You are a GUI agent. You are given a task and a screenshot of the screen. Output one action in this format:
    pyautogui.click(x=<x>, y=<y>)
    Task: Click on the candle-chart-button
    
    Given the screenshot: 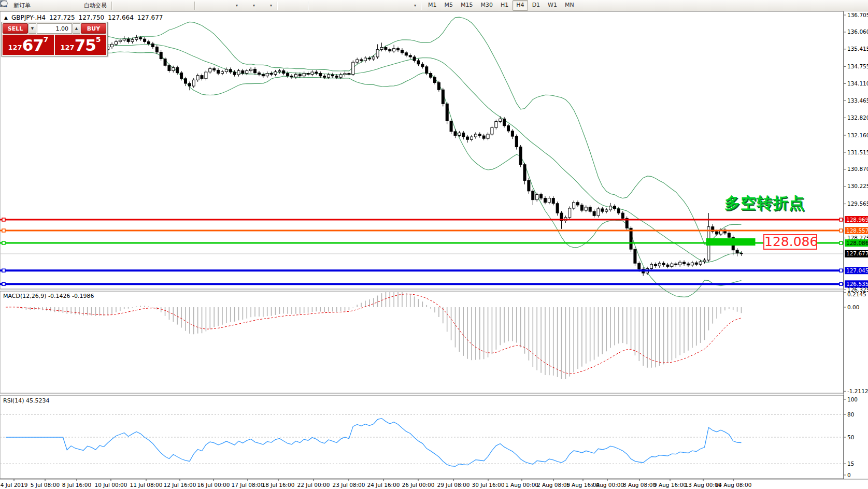 What is the action you would take?
    pyautogui.click(x=134, y=6)
    